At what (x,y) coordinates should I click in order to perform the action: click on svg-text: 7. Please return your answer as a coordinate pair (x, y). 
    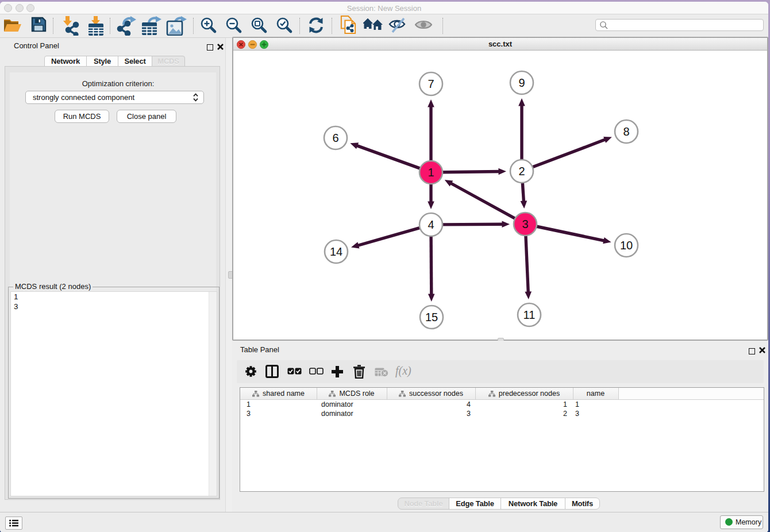
    Looking at the image, I should click on (431, 84).